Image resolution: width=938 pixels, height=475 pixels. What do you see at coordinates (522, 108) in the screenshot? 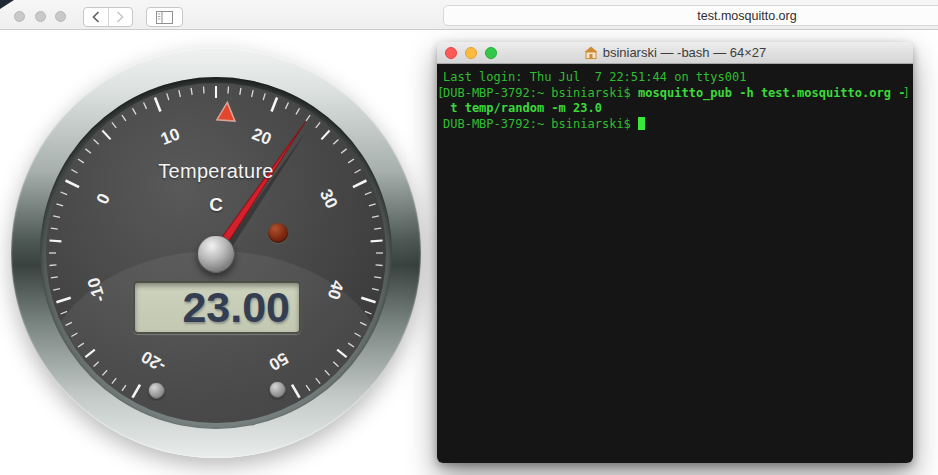
I see `terminal-text: t temp/random -m 23.0` at bounding box center [522, 108].